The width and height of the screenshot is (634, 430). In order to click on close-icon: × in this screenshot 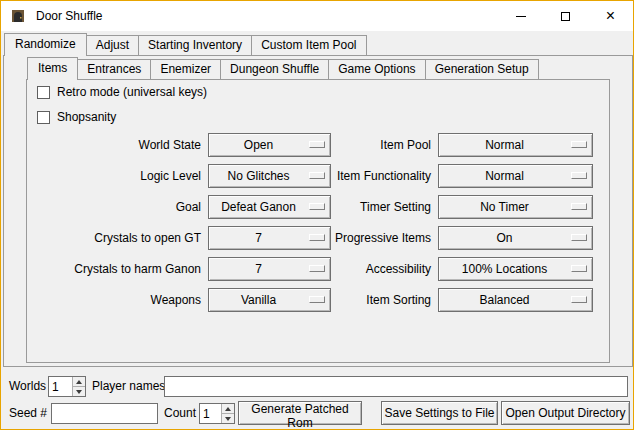, I will do `click(610, 16)`.